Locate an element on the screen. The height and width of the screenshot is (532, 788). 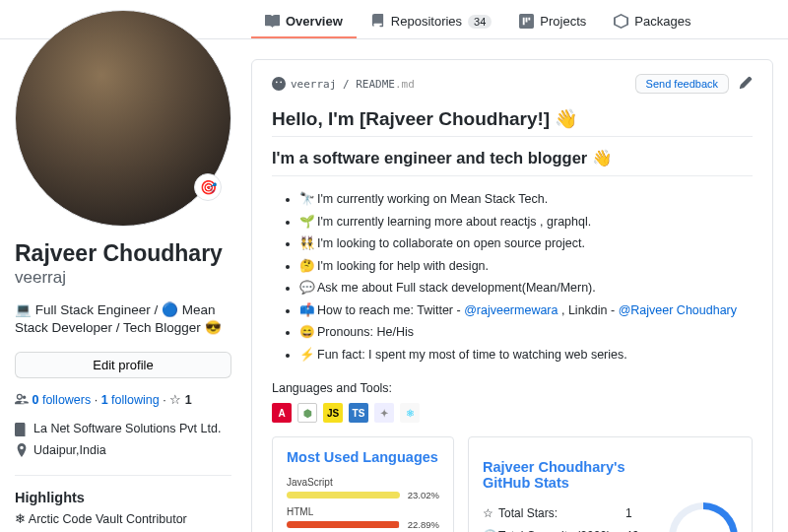
profile-login: veerraj is located at coordinates (123, 278).